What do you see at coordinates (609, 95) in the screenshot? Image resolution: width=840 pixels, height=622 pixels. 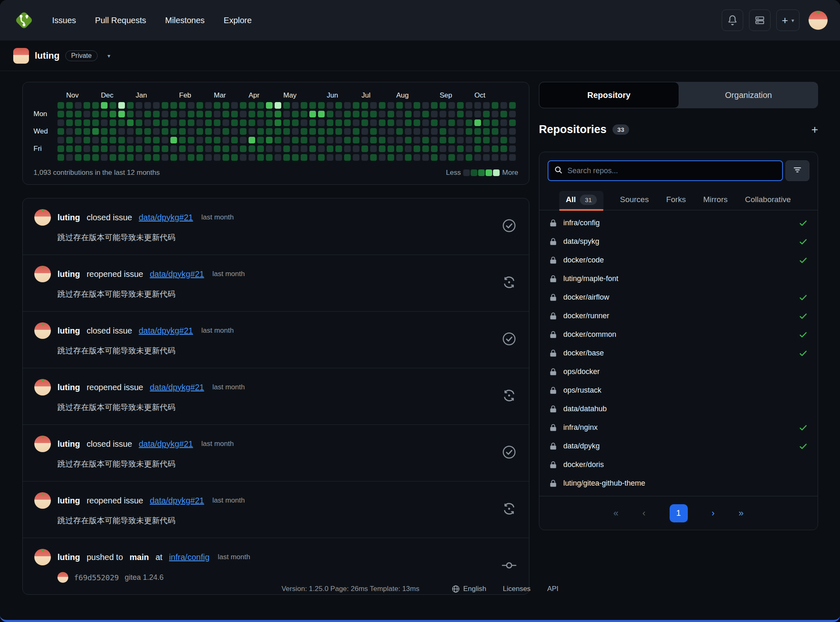 I see `tab-repository: Repository` at bounding box center [609, 95].